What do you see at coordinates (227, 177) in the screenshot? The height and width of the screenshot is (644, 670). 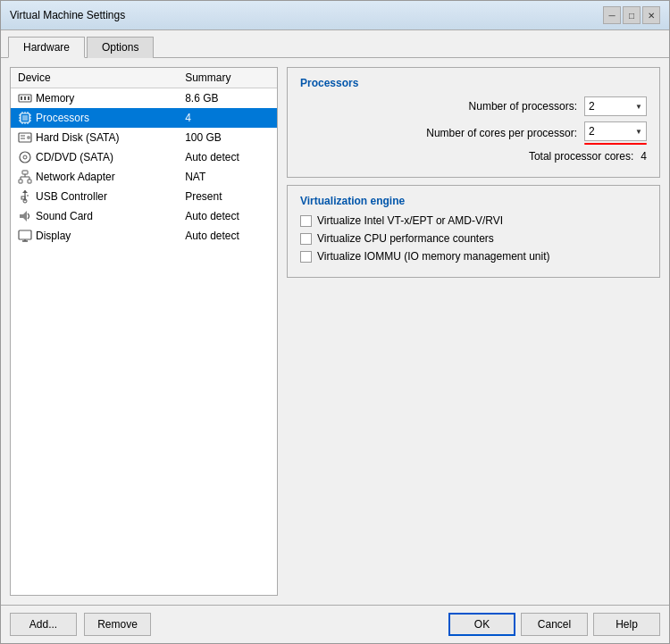 I see `device-summary-cell: NAT` at bounding box center [227, 177].